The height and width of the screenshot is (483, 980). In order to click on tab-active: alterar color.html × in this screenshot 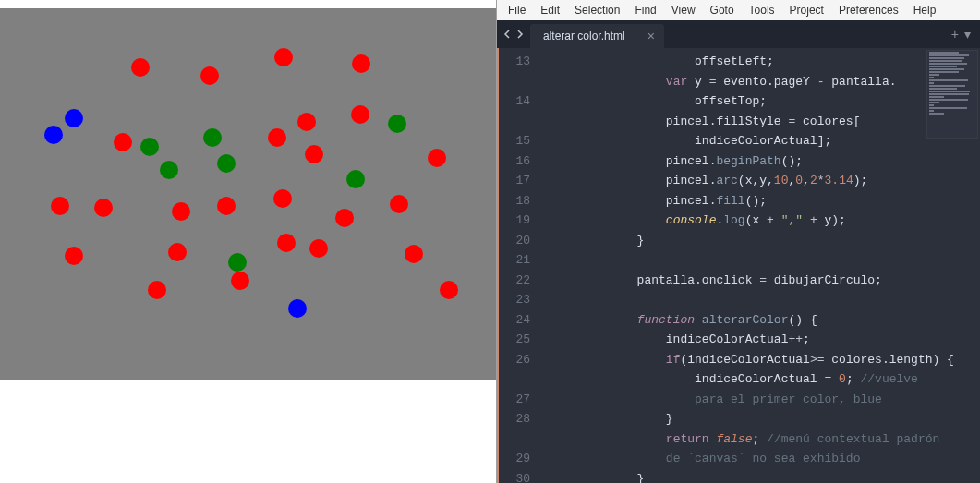, I will do `click(597, 36)`.